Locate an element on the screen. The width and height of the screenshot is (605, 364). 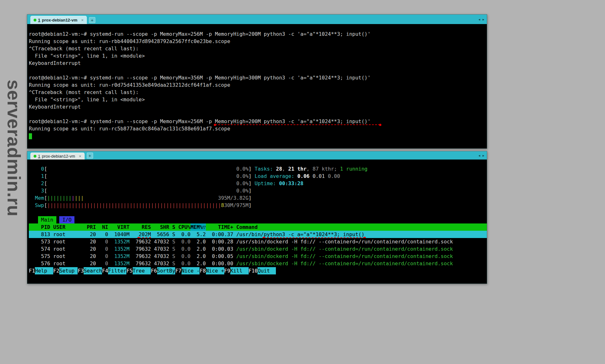
meter-label: 3 is located at coordinates (36, 191).